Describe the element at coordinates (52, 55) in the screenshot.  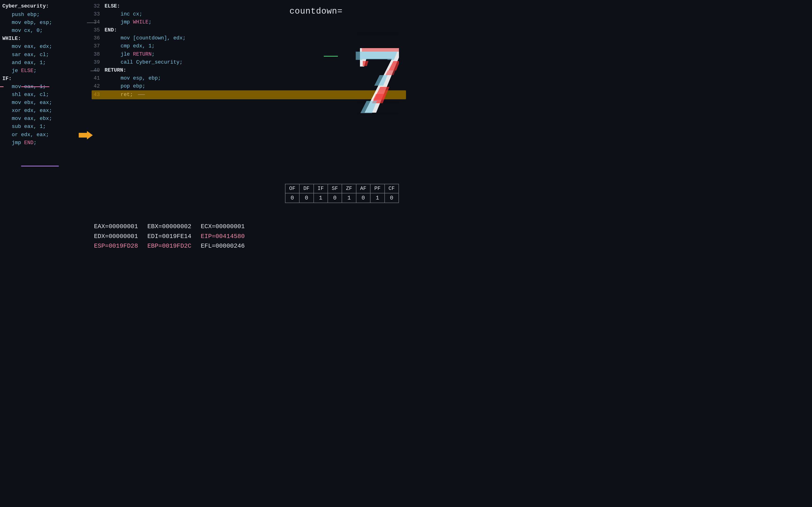
I see `left-code-line-6: sar eax, cl;` at that location.